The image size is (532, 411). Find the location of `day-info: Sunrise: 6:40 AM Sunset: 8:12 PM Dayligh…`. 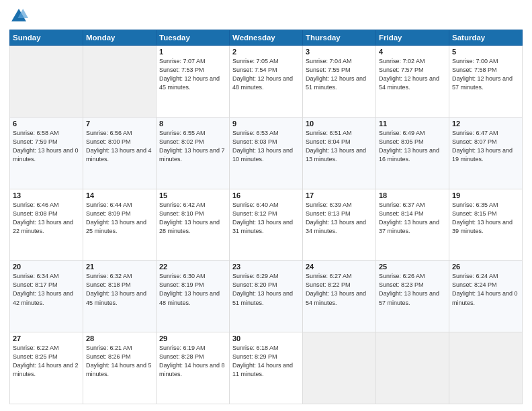

day-info: Sunrise: 6:40 AM Sunset: 8:12 PM Dayligh… is located at coordinates (266, 218).